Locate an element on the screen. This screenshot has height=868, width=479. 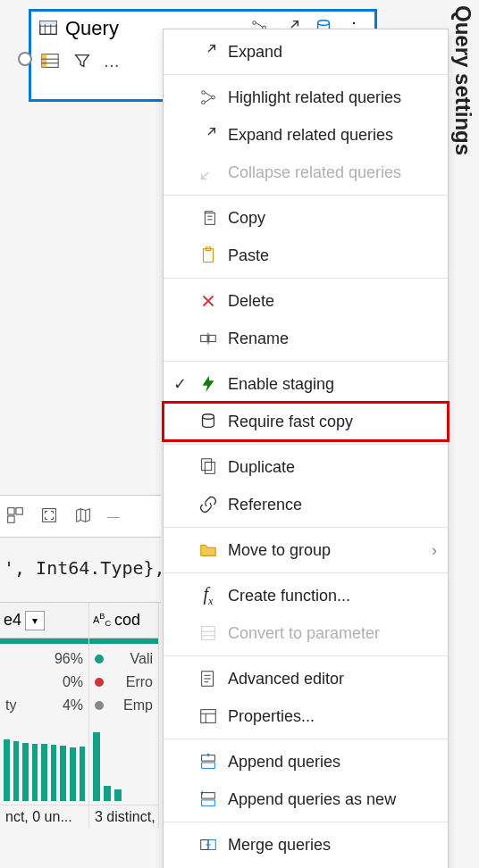
menu-require-fast-copy: Require fast copy is located at coordinates (306, 421).